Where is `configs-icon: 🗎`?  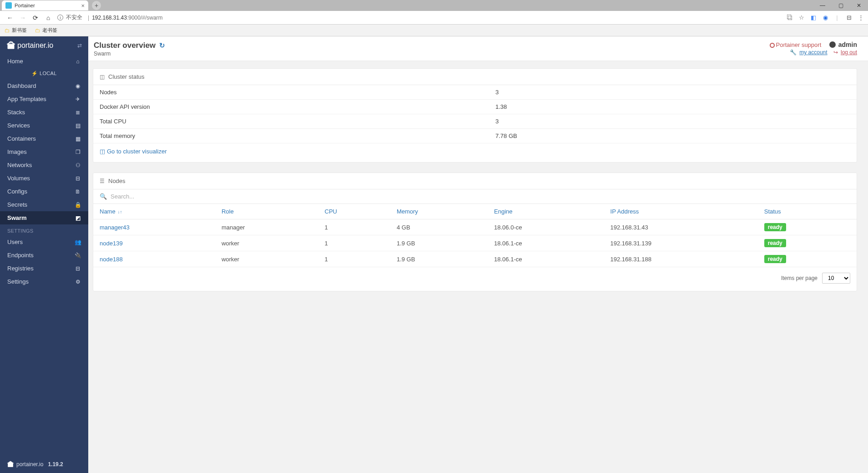 configs-icon: 🗎 is located at coordinates (78, 192).